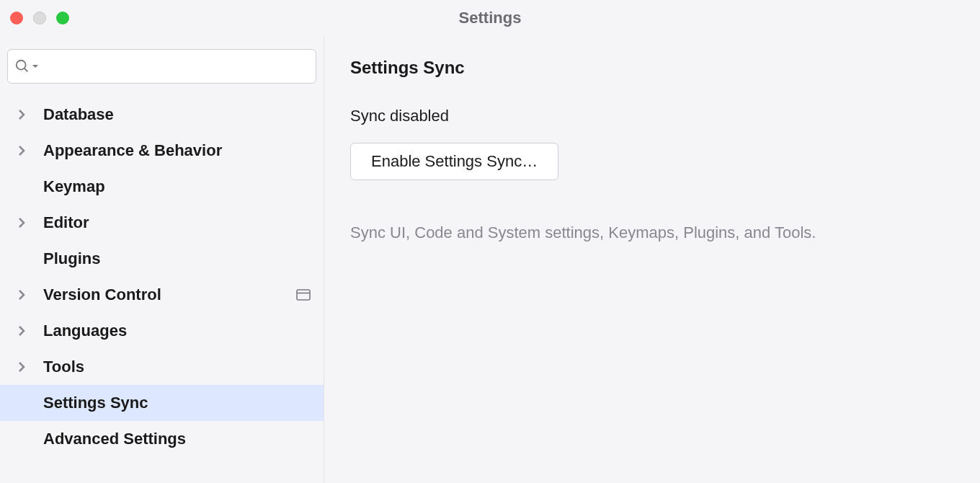 Image resolution: width=980 pixels, height=483 pixels. What do you see at coordinates (40, 18) in the screenshot?
I see `minimize-button` at bounding box center [40, 18].